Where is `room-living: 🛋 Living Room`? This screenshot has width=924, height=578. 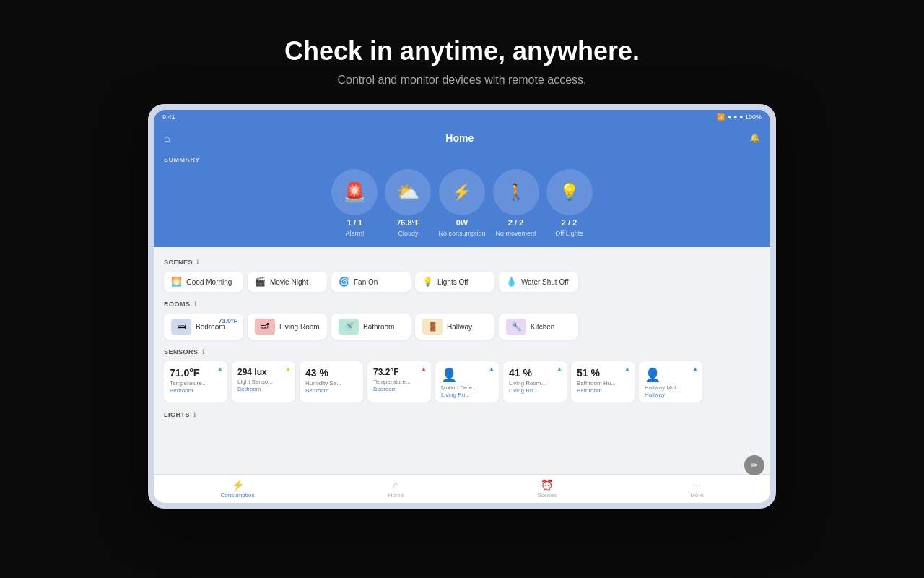 room-living: 🛋 Living Room is located at coordinates (287, 327).